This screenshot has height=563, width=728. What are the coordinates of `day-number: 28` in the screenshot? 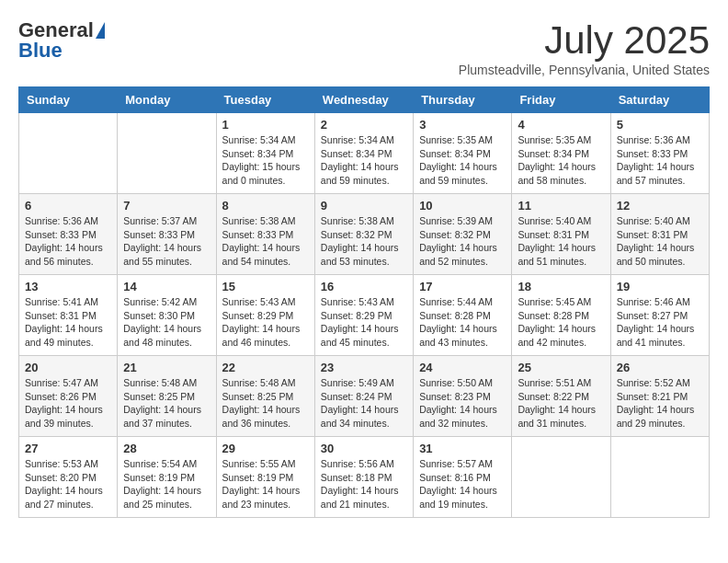 It's located at (166, 449).